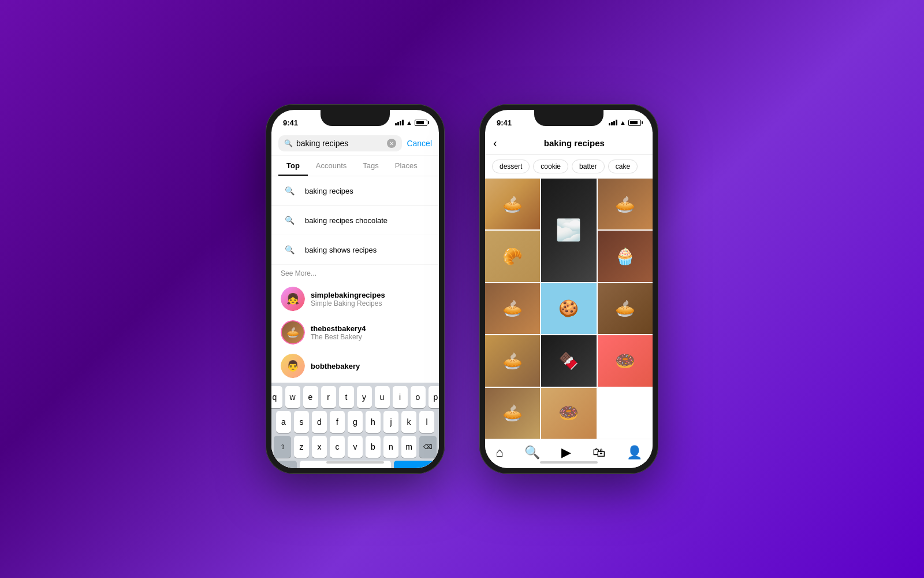 This screenshot has width=924, height=578. I want to click on grid-photo-12: 🍩, so click(568, 413).